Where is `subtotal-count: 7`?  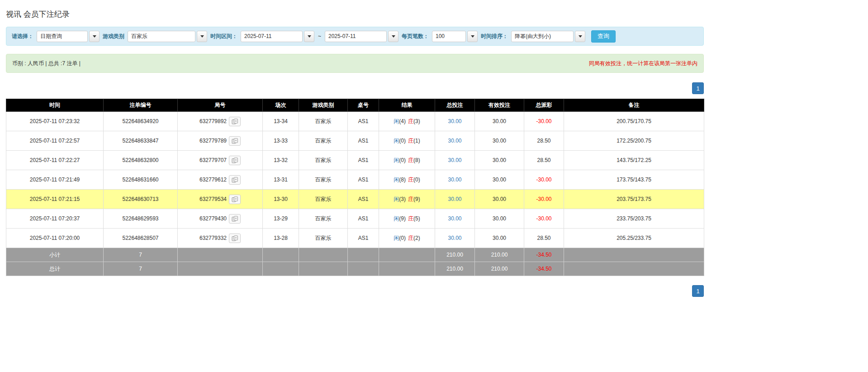 subtotal-count: 7 is located at coordinates (141, 255).